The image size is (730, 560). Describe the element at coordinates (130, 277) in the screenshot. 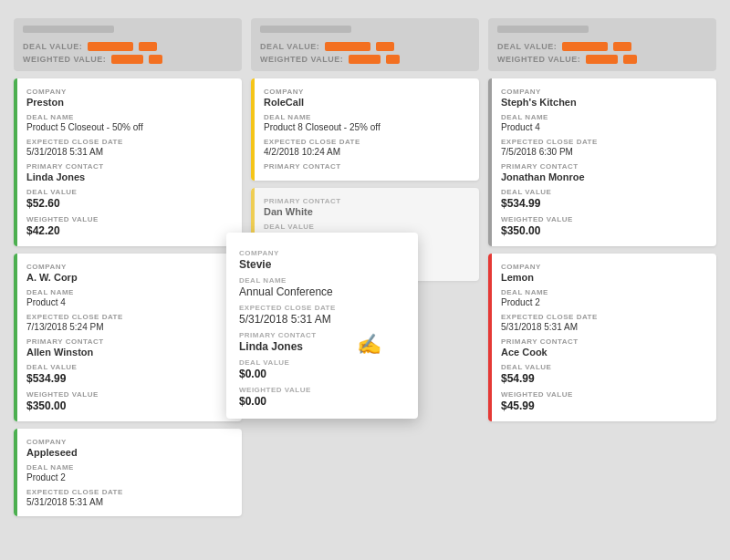

I see `company-value-1-2: A. W. Corp` at that location.